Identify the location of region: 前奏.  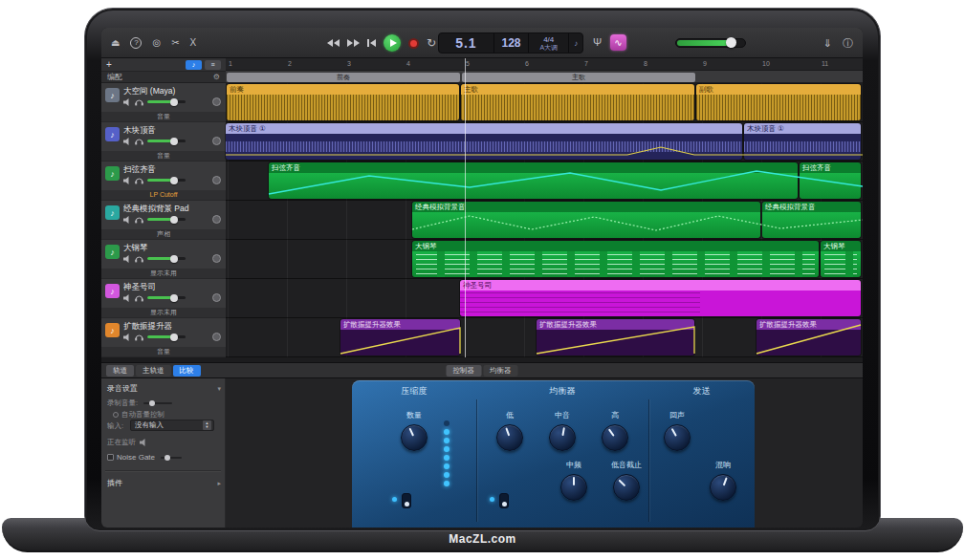
(342, 102).